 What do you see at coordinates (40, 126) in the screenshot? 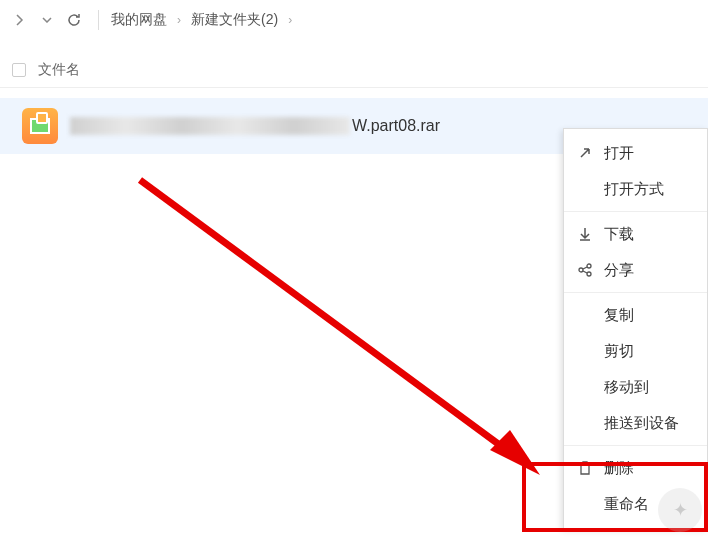
I see `archive-icon` at bounding box center [40, 126].